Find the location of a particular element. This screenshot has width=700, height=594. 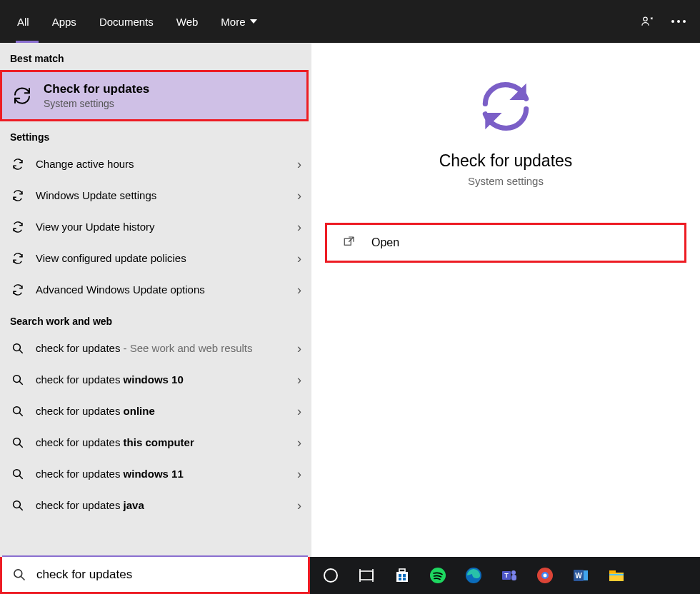

taskbar-spotify-icon is located at coordinates (438, 575).